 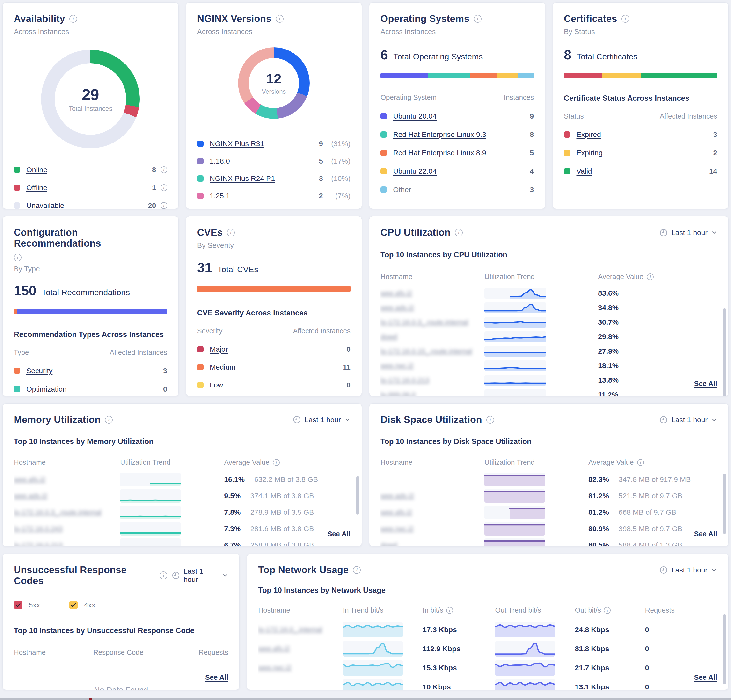 What do you see at coordinates (409, 98) in the screenshot?
I see `col-header: Operating System` at bounding box center [409, 98].